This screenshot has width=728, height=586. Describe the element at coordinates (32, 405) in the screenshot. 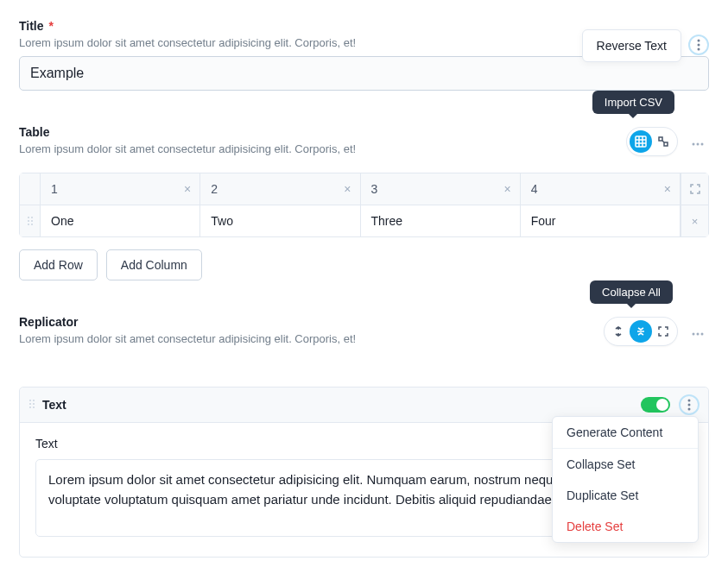

I see `set-drag-handle` at that location.